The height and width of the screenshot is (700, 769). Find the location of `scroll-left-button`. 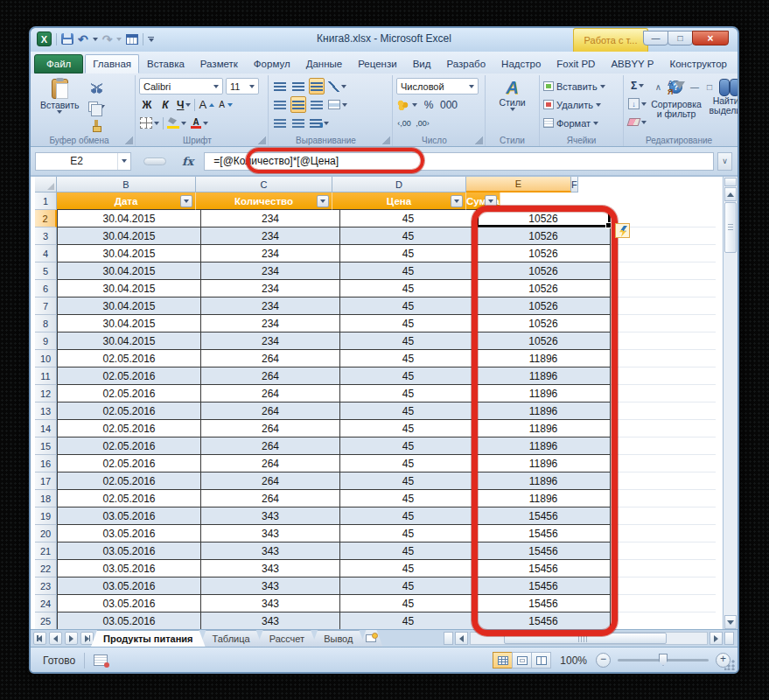

scroll-left-button is located at coordinates (462, 639).